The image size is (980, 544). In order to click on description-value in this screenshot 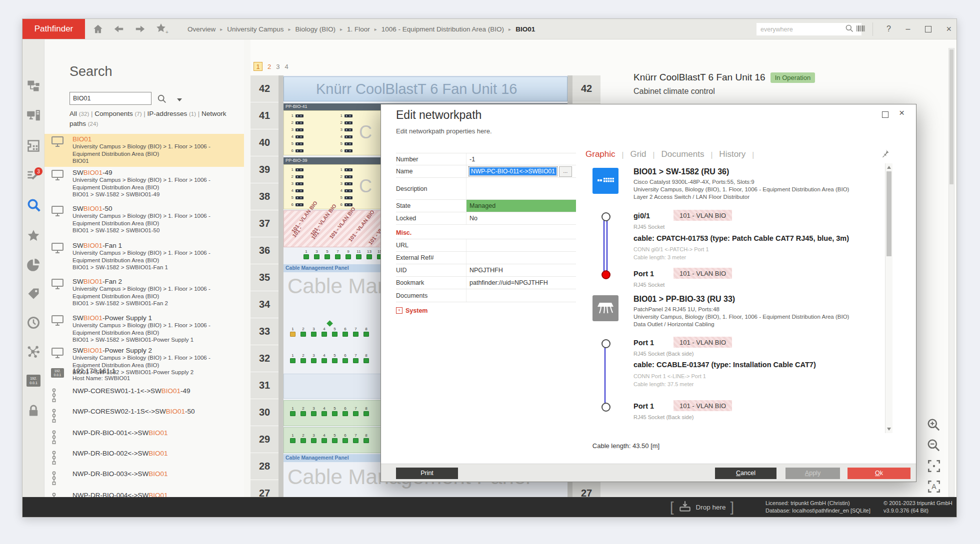, I will do `click(521, 189)`.